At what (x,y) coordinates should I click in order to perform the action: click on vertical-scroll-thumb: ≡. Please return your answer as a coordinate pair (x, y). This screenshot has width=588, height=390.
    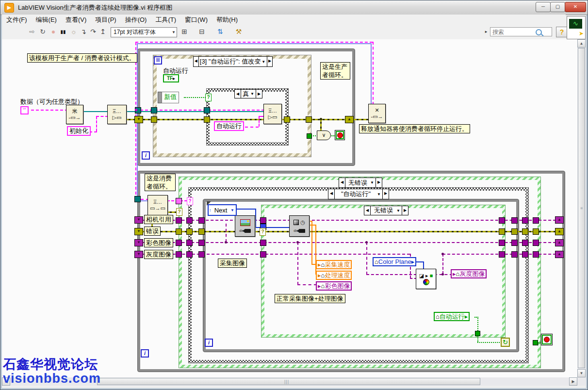
    Looking at the image, I should click on (581, 208).